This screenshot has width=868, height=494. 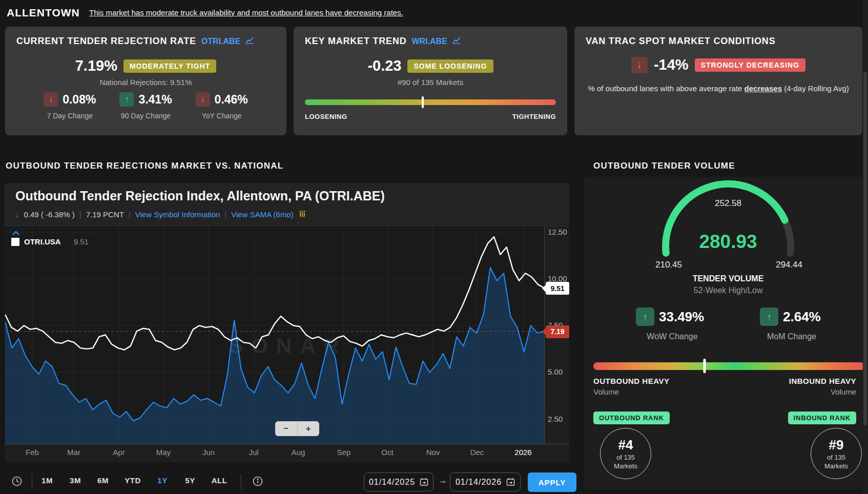 What do you see at coordinates (107, 41) in the screenshot?
I see `rejection-card-title: CURRENT TENDER REJECTION RATE` at bounding box center [107, 41].